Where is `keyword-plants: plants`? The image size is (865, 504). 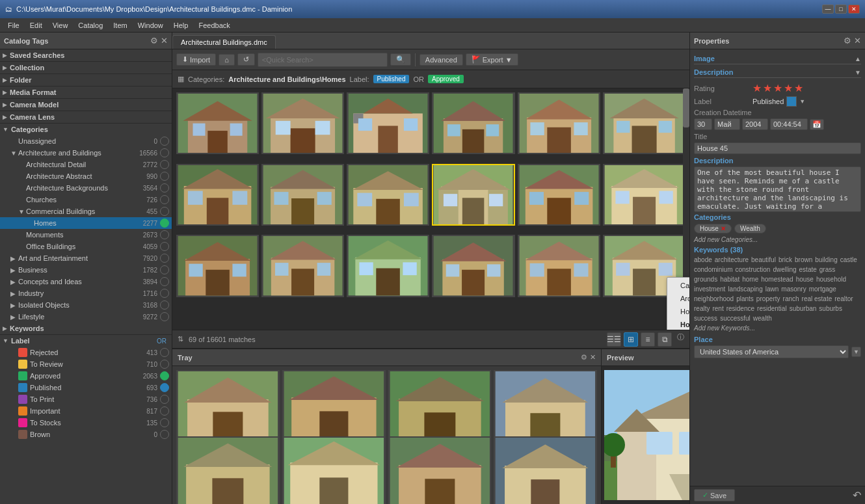
keyword-plants: plants is located at coordinates (745, 299).